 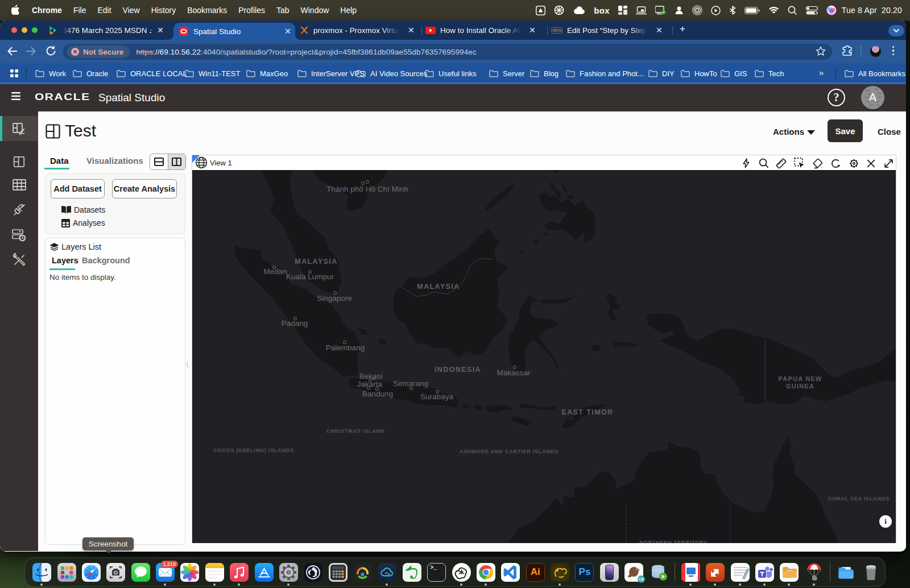 I want to click on svg-text: Kuala Lumpur, so click(x=311, y=276).